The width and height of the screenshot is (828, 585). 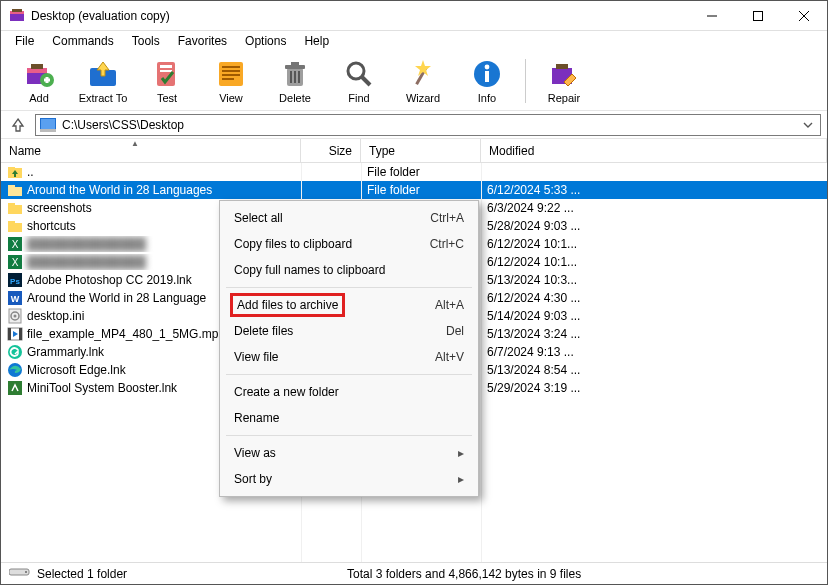 What do you see at coordinates (202, 41) in the screenshot?
I see `menu-favorites: Favorites` at bounding box center [202, 41].